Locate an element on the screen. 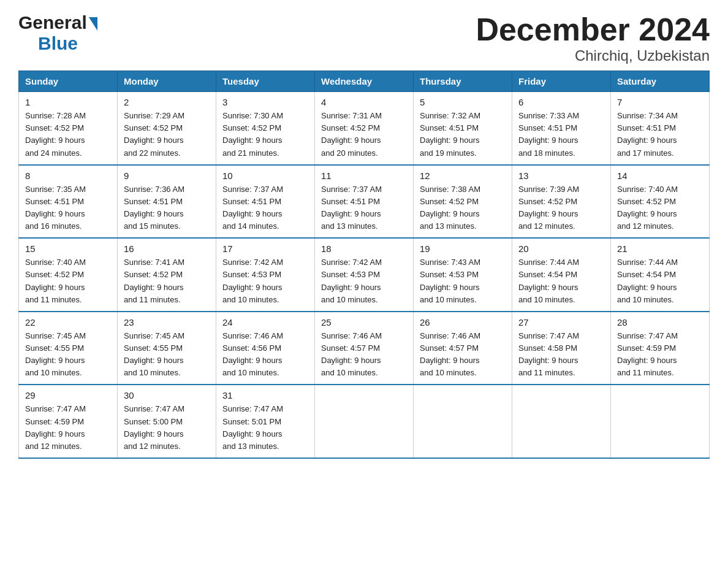 The height and width of the screenshot is (563, 728). table-row: 18 Sunrise: 7:42 AM Sunset: 4:53 PM Dayl… is located at coordinates (364, 275).